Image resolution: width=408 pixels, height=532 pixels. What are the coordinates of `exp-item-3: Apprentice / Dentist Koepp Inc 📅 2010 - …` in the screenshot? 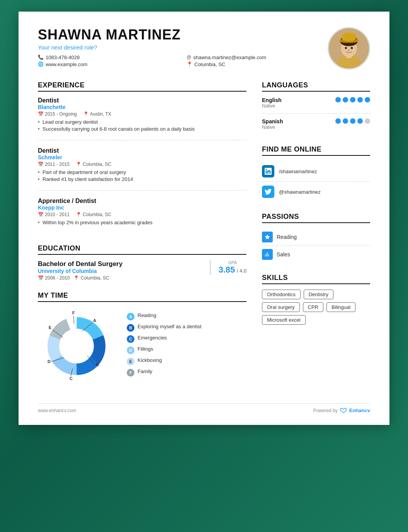 It's located at (142, 216).